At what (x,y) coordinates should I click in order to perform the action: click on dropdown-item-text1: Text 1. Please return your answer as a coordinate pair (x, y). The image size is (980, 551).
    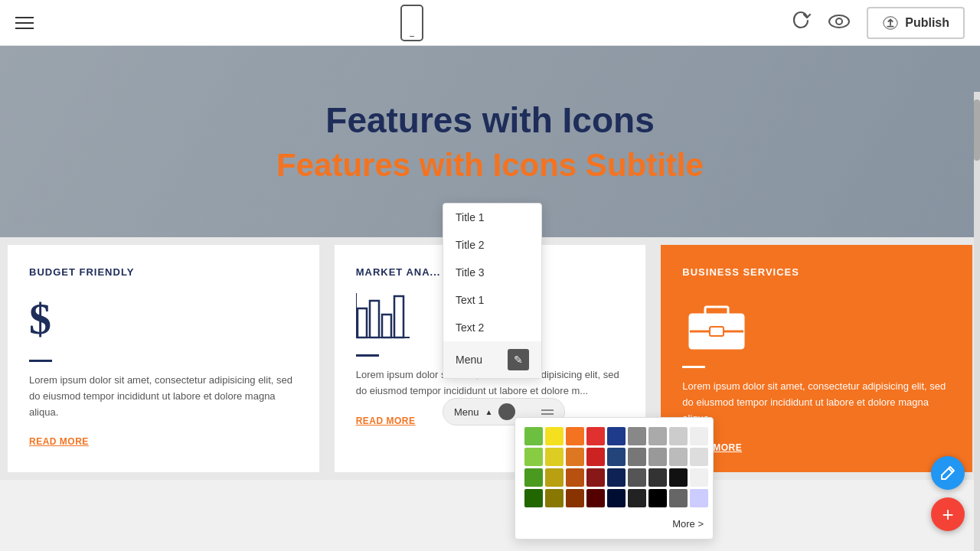
    Looking at the image, I should click on (492, 300).